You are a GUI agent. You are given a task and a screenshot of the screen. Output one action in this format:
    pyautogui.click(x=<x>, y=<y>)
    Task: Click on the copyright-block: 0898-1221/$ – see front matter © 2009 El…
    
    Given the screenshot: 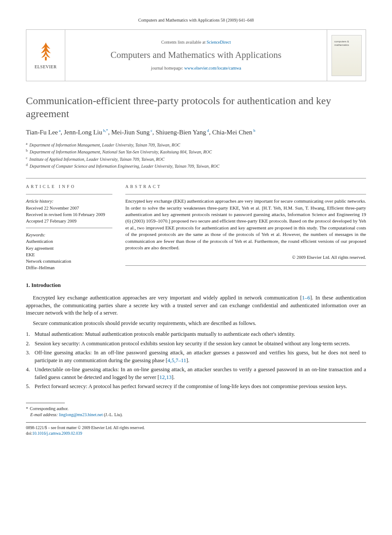 What is the action you would take?
    pyautogui.click(x=196, y=431)
    